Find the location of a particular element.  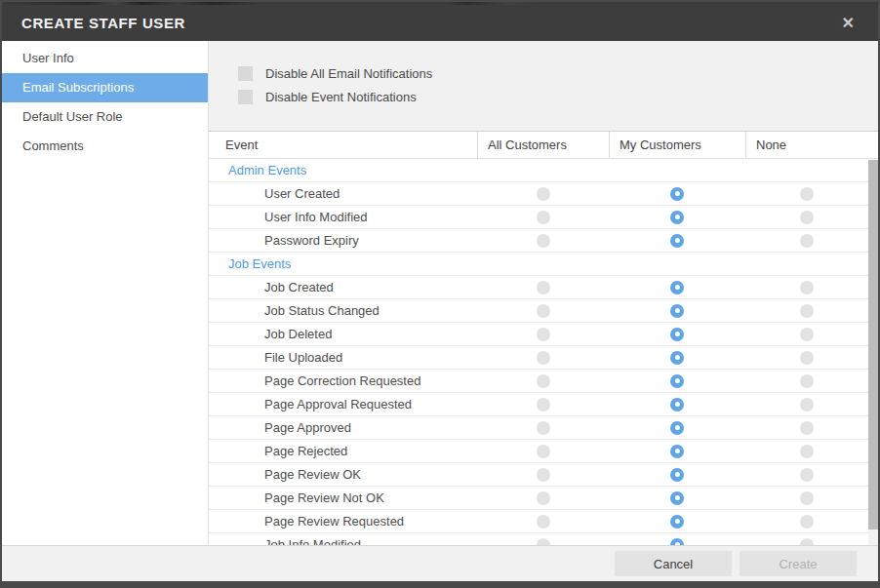

event-label: Job Deleted is located at coordinates (343, 333).